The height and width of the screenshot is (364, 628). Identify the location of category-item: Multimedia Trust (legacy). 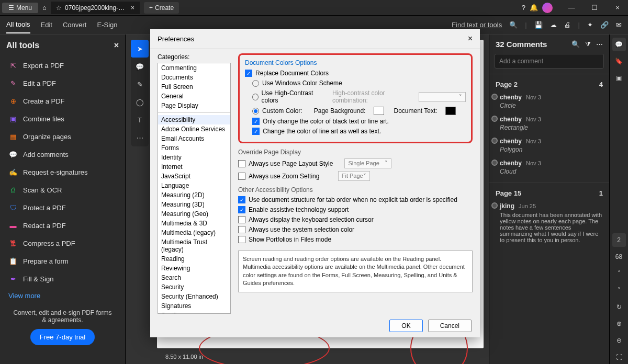
(194, 246).